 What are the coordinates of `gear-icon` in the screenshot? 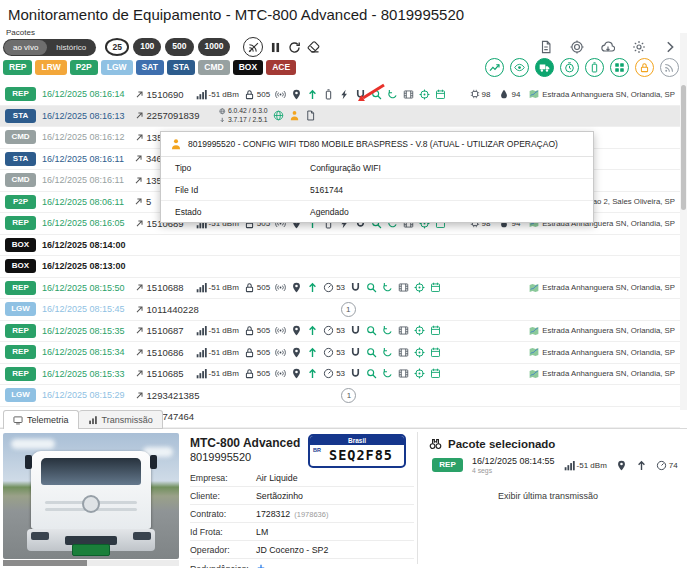 It's located at (639, 47).